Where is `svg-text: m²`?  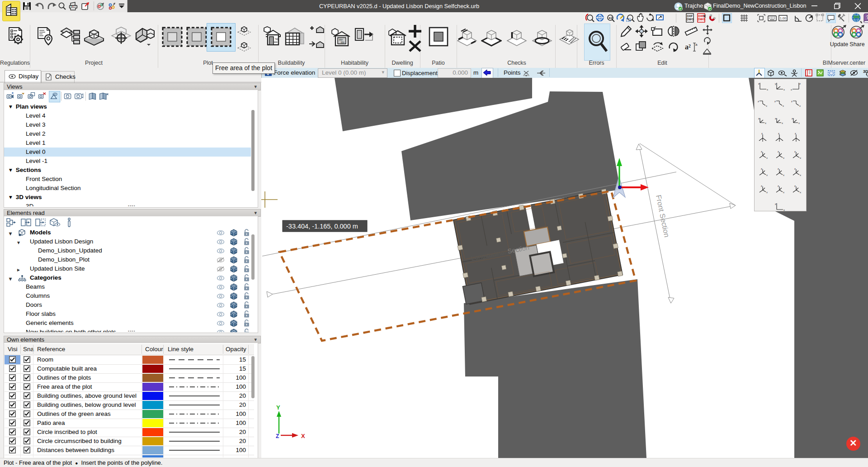 svg-text: m² is located at coordinates (343, 43).